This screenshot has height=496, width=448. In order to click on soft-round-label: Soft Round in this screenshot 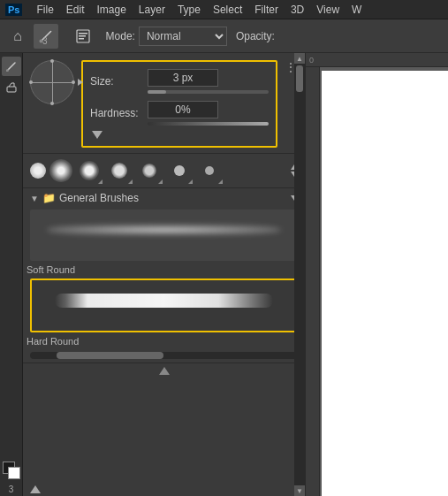, I will do `click(164, 270)`.